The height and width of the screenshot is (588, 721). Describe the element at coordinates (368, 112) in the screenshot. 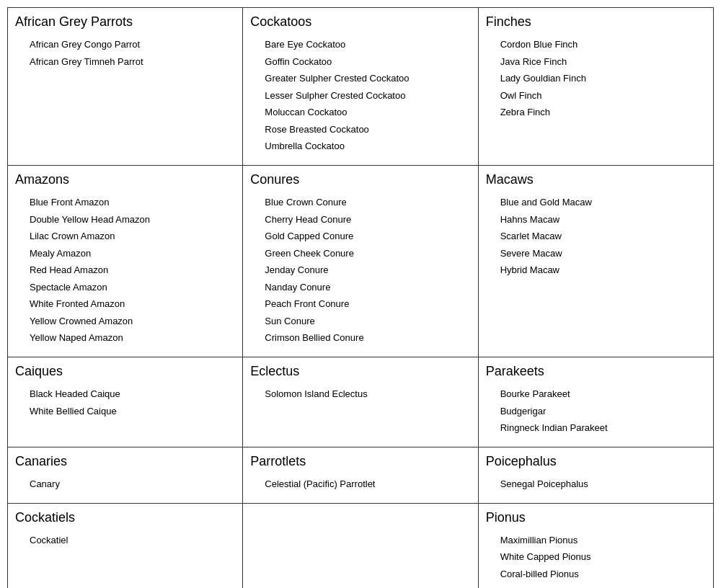

I see `list-item: Moluccan Cockatoo` at that location.